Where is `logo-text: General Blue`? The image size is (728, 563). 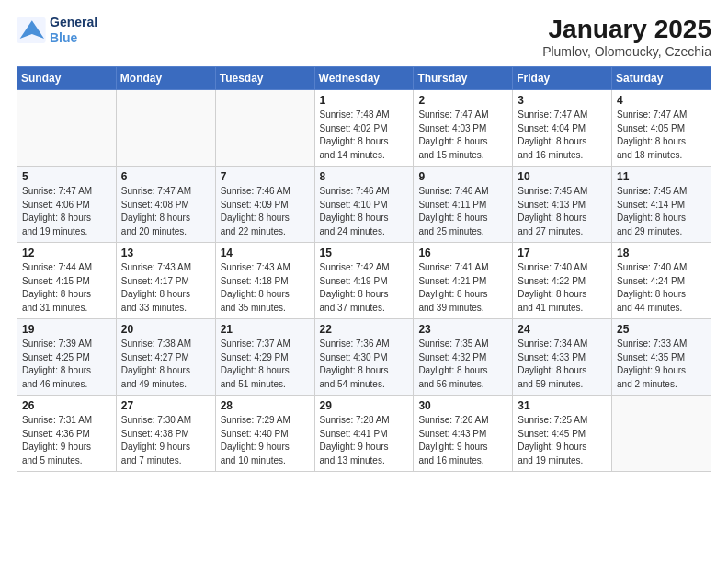
logo-text: General Blue is located at coordinates (74, 30).